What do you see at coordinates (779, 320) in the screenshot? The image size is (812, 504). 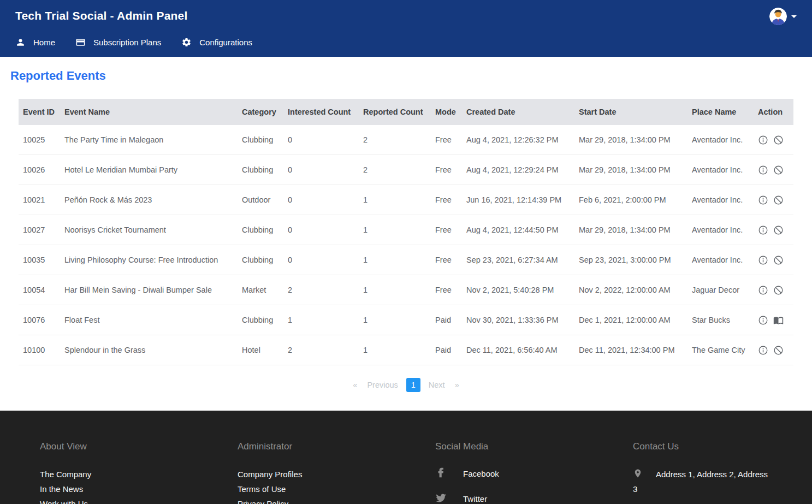 I see `book-icon` at bounding box center [779, 320].